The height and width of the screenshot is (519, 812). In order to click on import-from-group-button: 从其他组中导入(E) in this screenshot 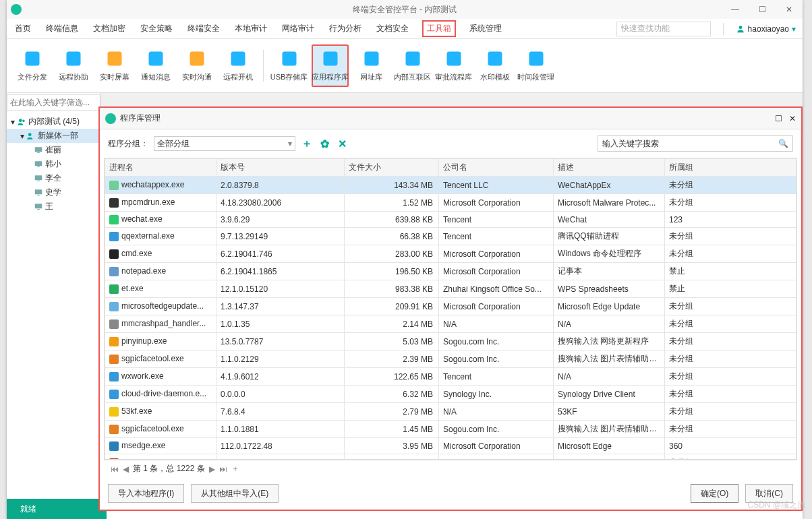, I will do `click(235, 493)`.